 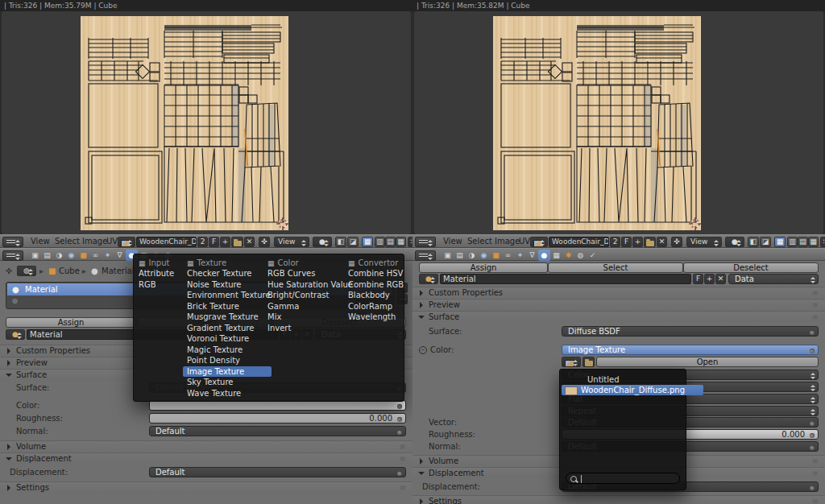 What do you see at coordinates (227, 382) in the screenshot?
I see `menu-item-sky-texture: Sky Texture` at bounding box center [227, 382].